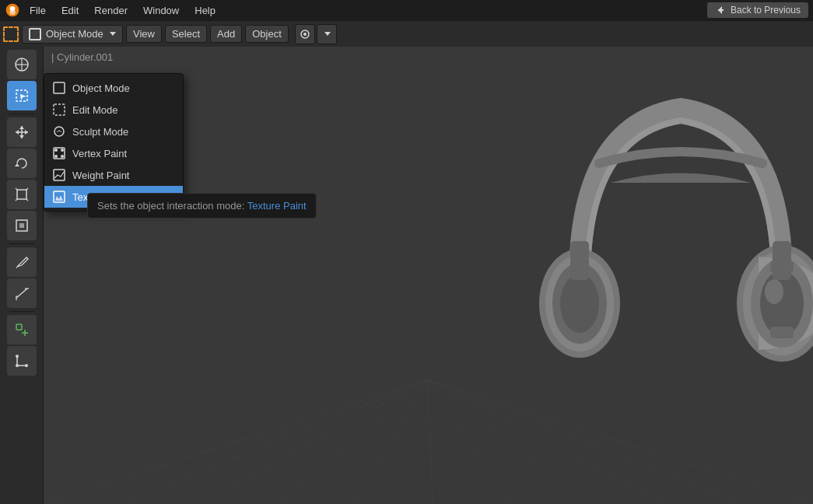 Image resolution: width=813 pixels, height=504 pixels. What do you see at coordinates (22, 96) in the screenshot?
I see `sidebar-tool-select` at bounding box center [22, 96].